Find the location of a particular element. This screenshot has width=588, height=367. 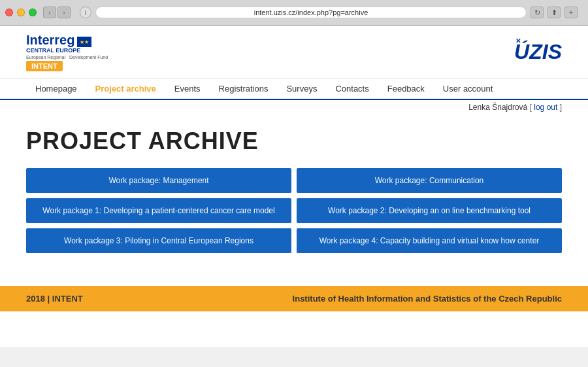

bracket-close: ] is located at coordinates (561, 107).